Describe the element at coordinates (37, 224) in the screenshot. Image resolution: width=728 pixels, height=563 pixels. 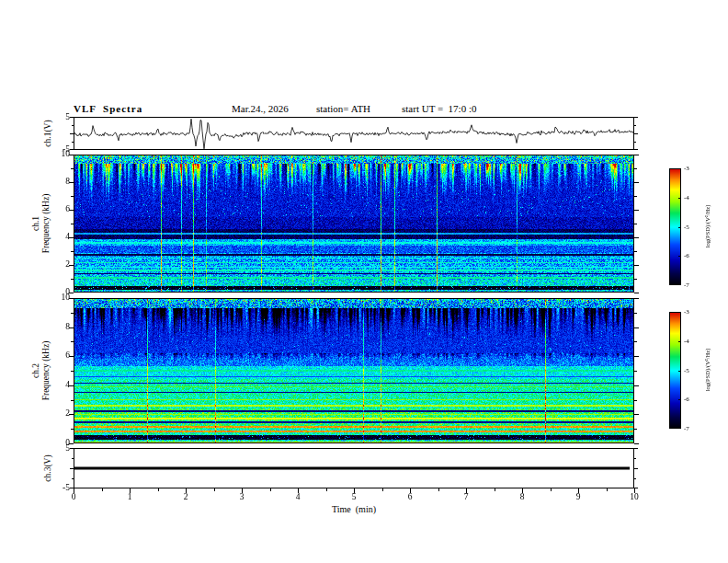
I see `ch1-frequency-axis-label-line1: ch.1` at that location.